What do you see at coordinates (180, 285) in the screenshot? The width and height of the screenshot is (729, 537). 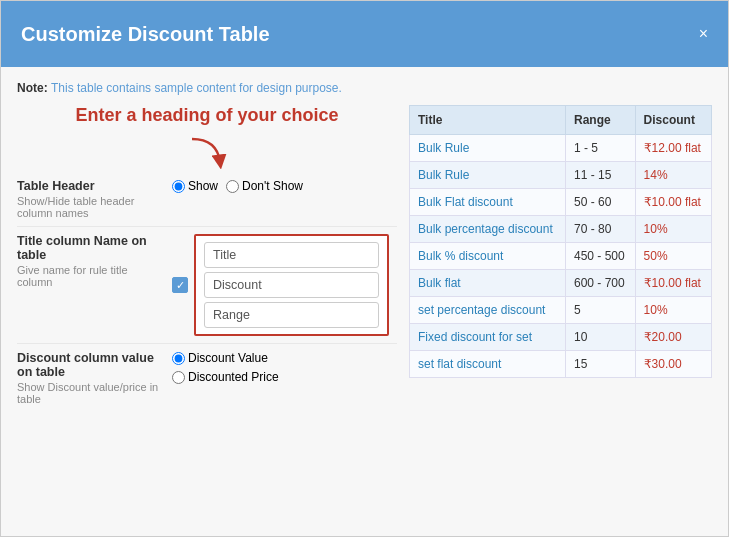 I see `title-checkbox-icon: ✓` at bounding box center [180, 285].